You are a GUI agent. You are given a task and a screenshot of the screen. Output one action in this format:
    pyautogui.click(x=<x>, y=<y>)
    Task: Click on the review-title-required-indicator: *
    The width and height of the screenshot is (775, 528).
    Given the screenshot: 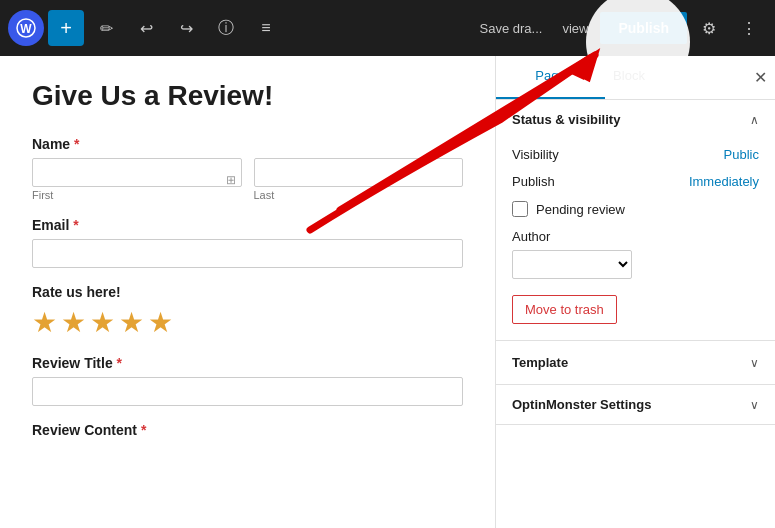 What is the action you would take?
    pyautogui.click(x=118, y=363)
    